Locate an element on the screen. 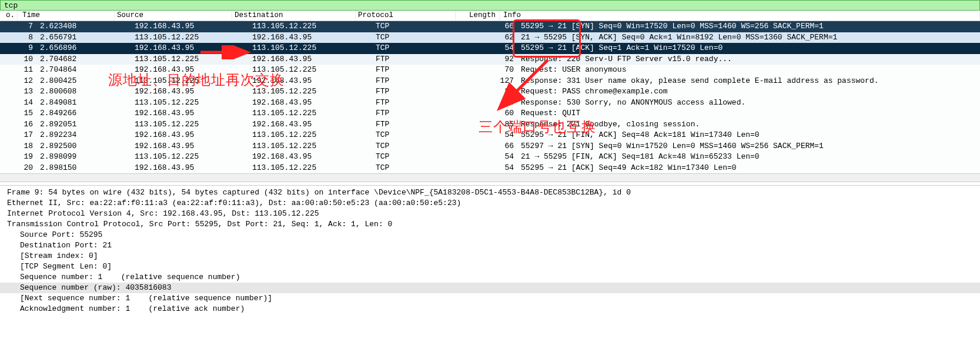 This screenshot has width=980, height=349. col-protocol: Protocol is located at coordinates (406, 15).